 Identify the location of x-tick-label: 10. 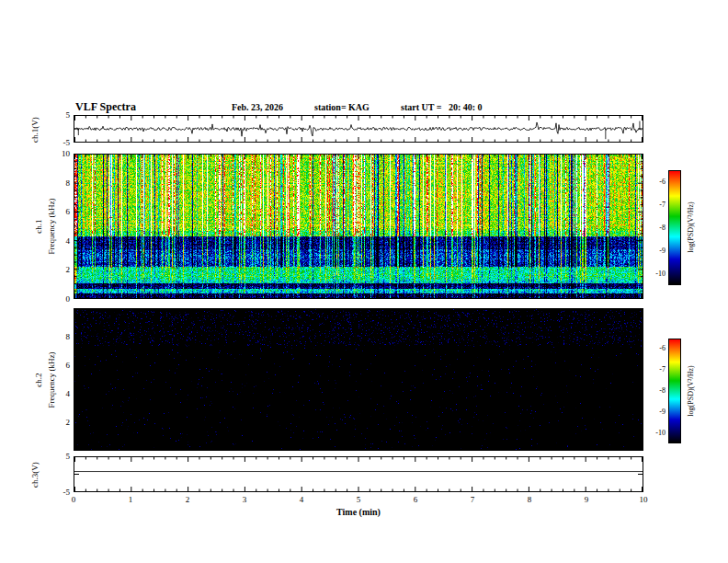
(643, 500).